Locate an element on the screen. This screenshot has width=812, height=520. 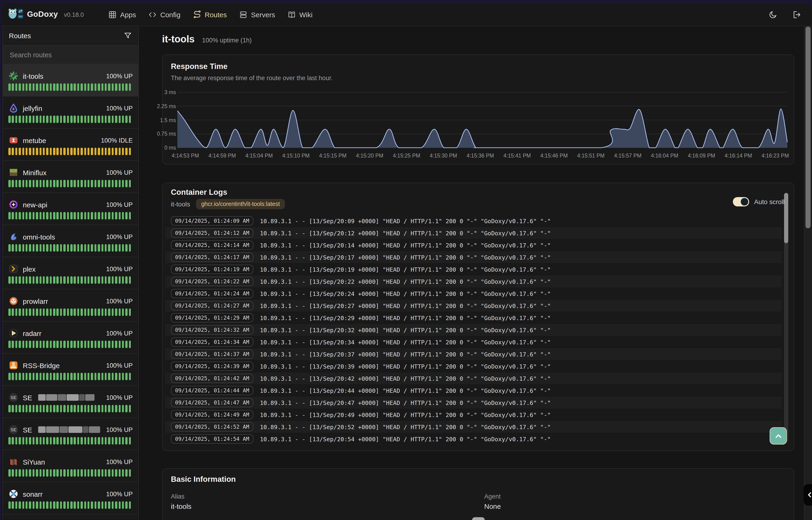
nav-item-servers: Servers is located at coordinates (257, 15).